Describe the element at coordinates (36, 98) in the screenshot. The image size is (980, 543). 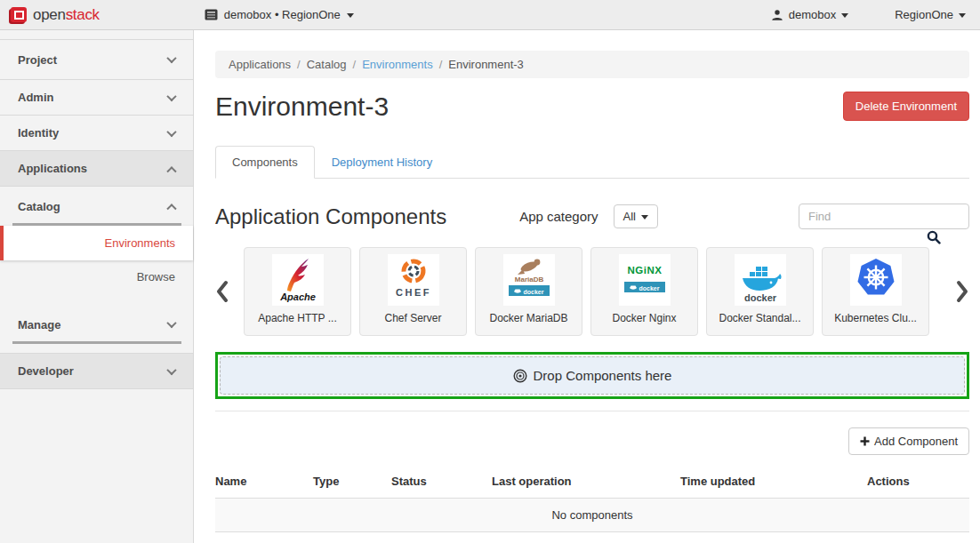
I see `sidebar-item-label: Admin` at that location.